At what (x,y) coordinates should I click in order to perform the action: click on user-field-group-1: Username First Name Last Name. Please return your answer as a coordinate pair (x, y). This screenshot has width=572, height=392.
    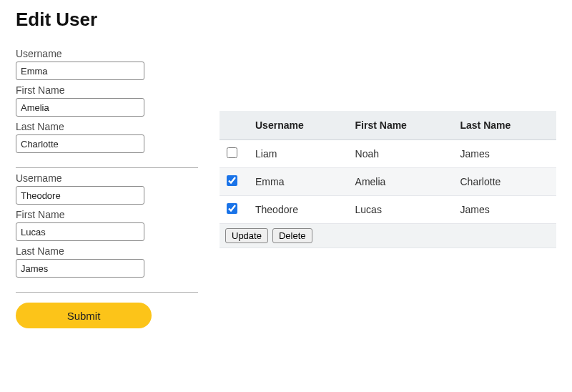
    Looking at the image, I should click on (107, 232).